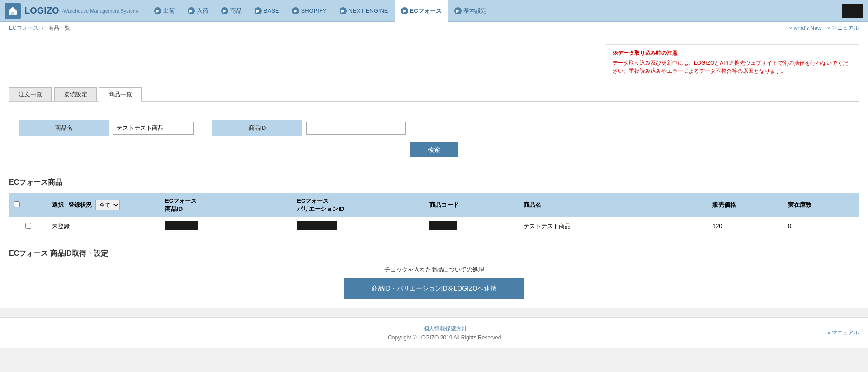 The width and height of the screenshot is (868, 372). What do you see at coordinates (613, 205) in the screenshot?
I see `th-product-name: 商品名` at bounding box center [613, 205].